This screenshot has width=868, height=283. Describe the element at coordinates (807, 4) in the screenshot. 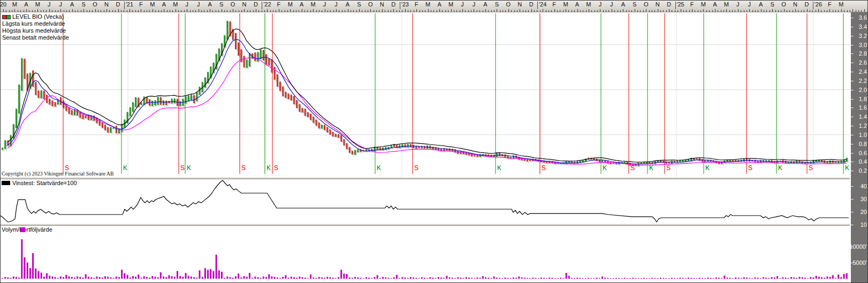

I see `axis-month-label: D` at that location.